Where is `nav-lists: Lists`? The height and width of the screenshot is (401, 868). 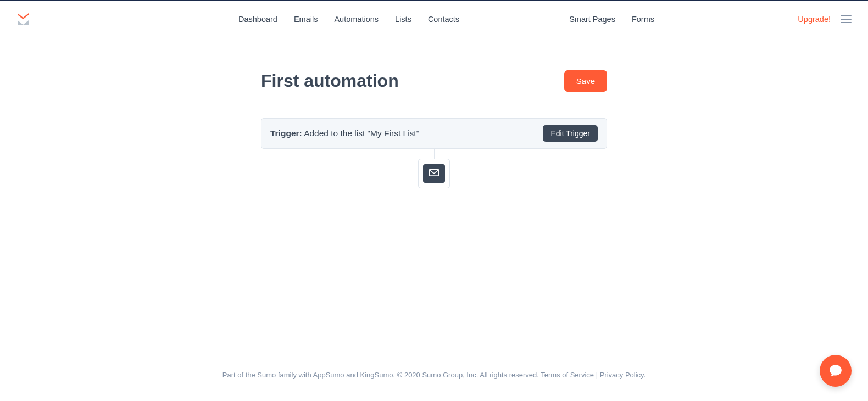 nav-lists: Lists is located at coordinates (403, 19).